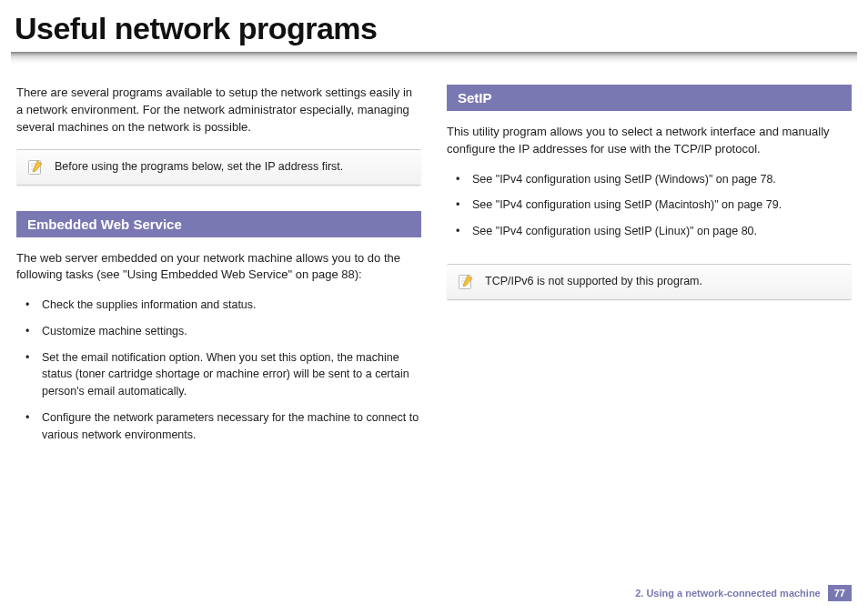  I want to click on list-item: See "IPv4 configuration using SetIP (Lin…, so click(653, 237).